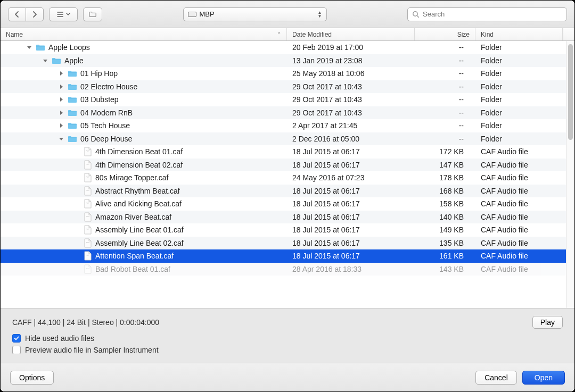 The image size is (575, 392). Describe the element at coordinates (86, 322) in the screenshot. I see `audio-info-text: CAFF | 44,100 | 24 Bit | Stereo | 0:00:0…` at that location.